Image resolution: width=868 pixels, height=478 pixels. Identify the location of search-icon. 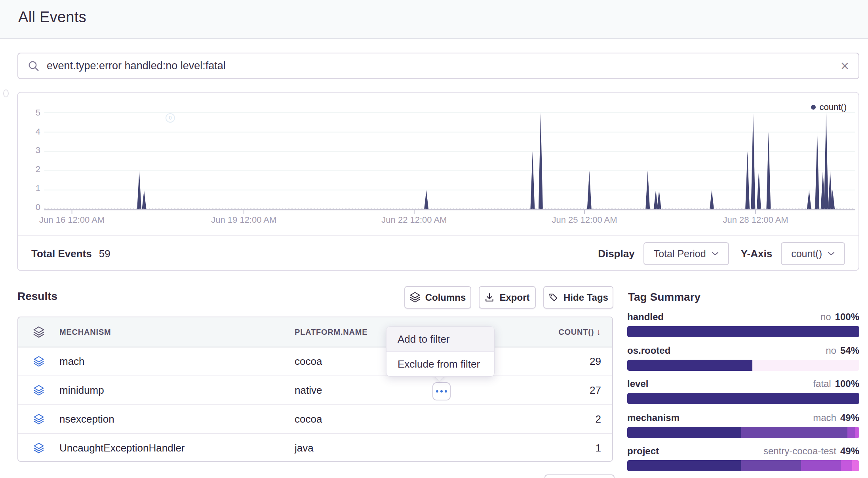
(34, 66).